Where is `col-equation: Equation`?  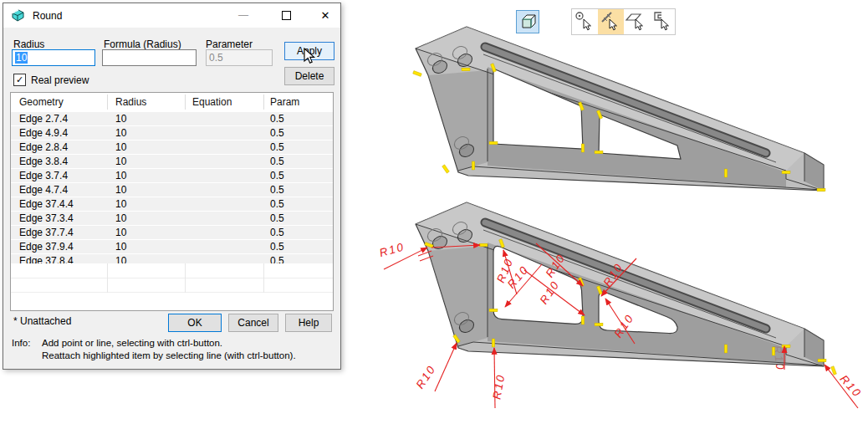
col-equation: Equation is located at coordinates (212, 102).